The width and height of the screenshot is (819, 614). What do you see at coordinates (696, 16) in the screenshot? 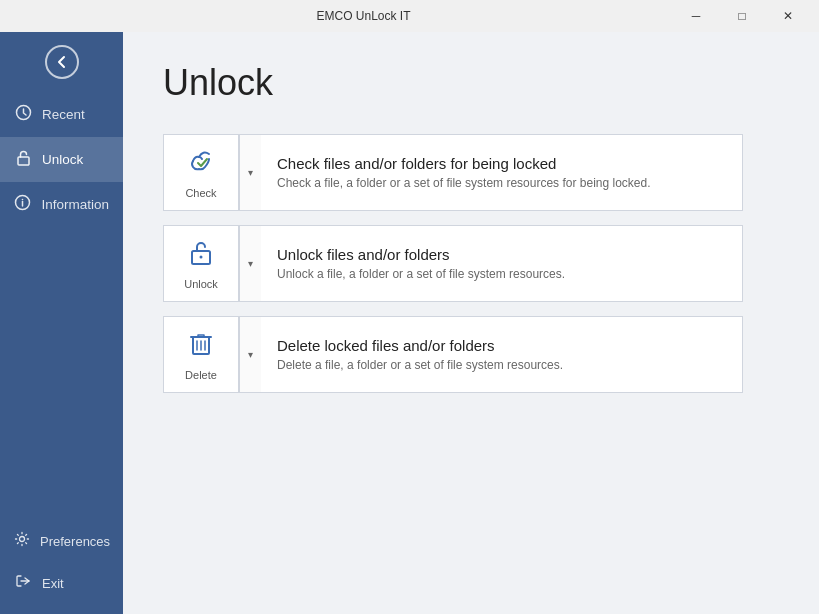
I see `minimize-button: ─` at bounding box center [696, 16].